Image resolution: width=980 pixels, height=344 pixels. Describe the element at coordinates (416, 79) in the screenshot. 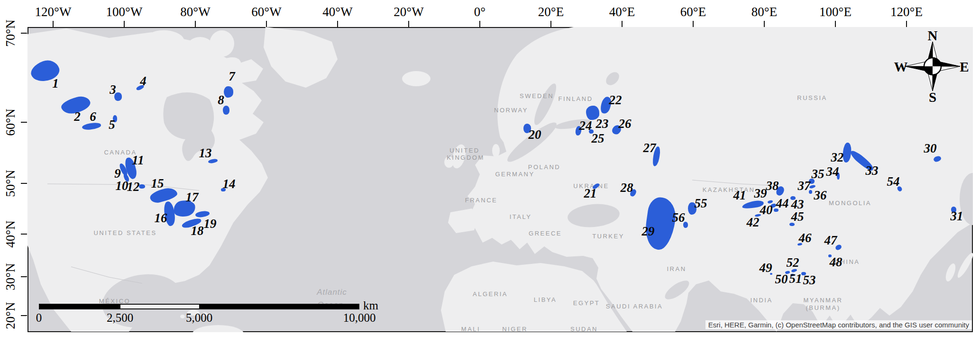

I see `iceland-land` at that location.